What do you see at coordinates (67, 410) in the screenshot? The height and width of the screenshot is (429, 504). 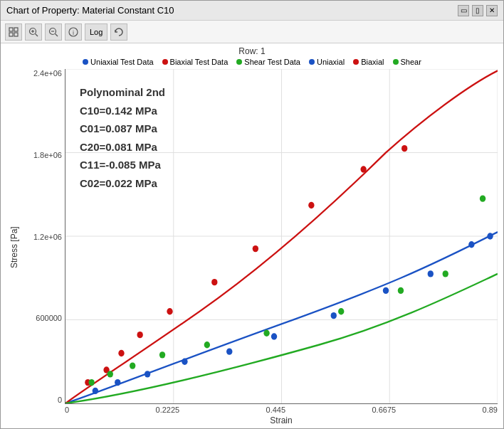 I see `x-tick-0: 0` at bounding box center [67, 410].